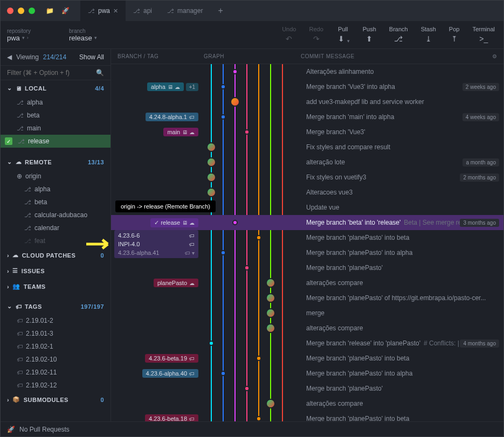  What do you see at coordinates (56, 102) in the screenshot?
I see `local-branch-alpha: ⎇alpha` at bounding box center [56, 102].